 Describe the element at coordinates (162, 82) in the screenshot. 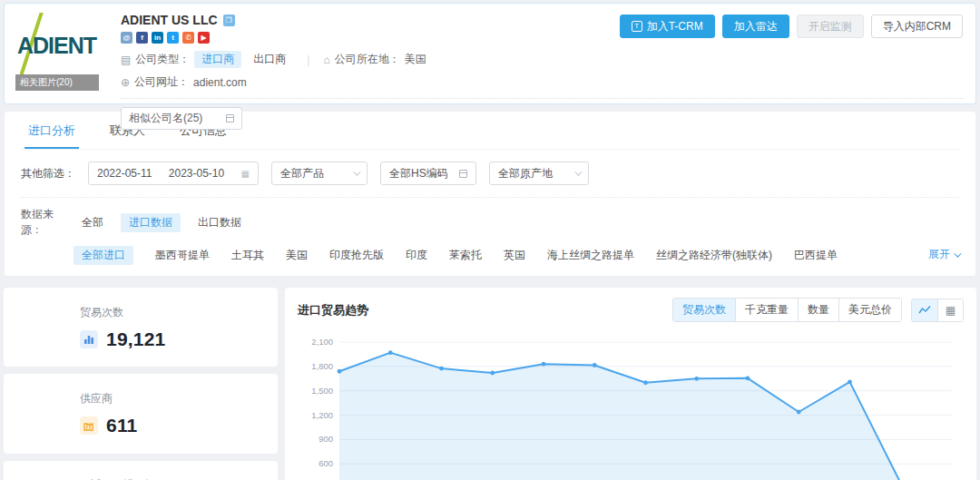

I see `website-label: 公司网址：` at that location.